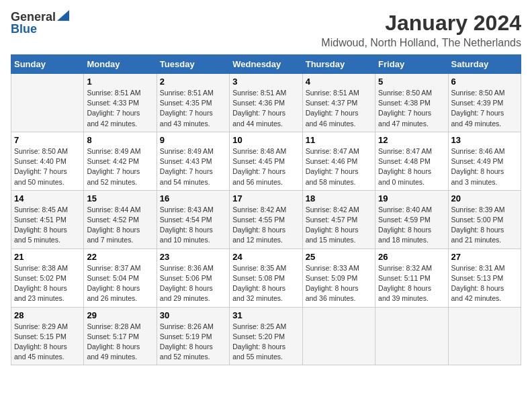 The height and width of the screenshot is (411, 532). Describe the element at coordinates (47, 283) in the screenshot. I see `day-info: Sunrise: 8:38 AMSunset: 5:02 PMDaylight:…` at that location.